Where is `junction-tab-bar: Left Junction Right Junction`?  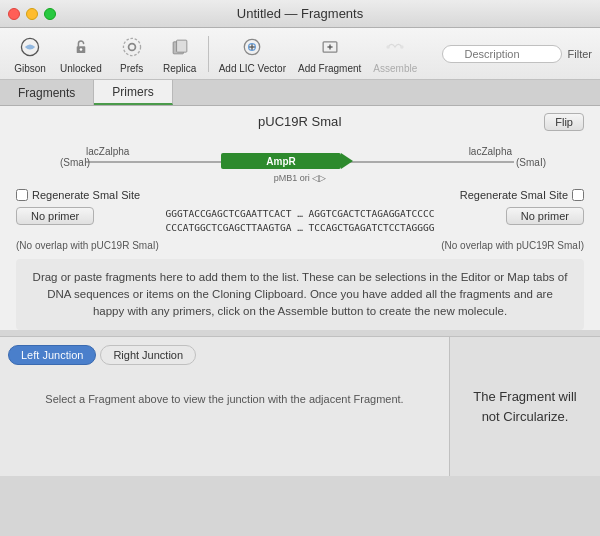 junction-tab-bar: Left Junction Right Junction is located at coordinates (224, 355).